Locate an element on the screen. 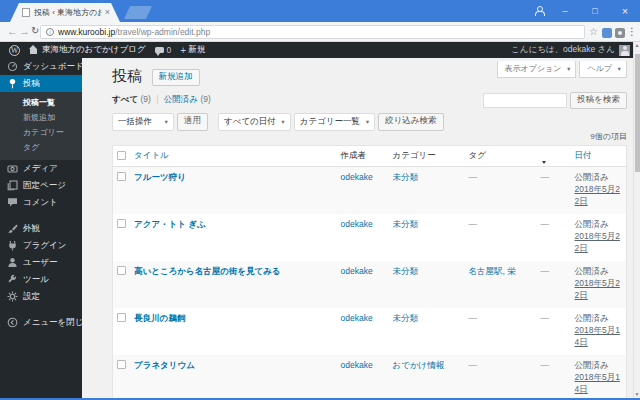  sidebar-item-tools: ツール is located at coordinates (41, 280).